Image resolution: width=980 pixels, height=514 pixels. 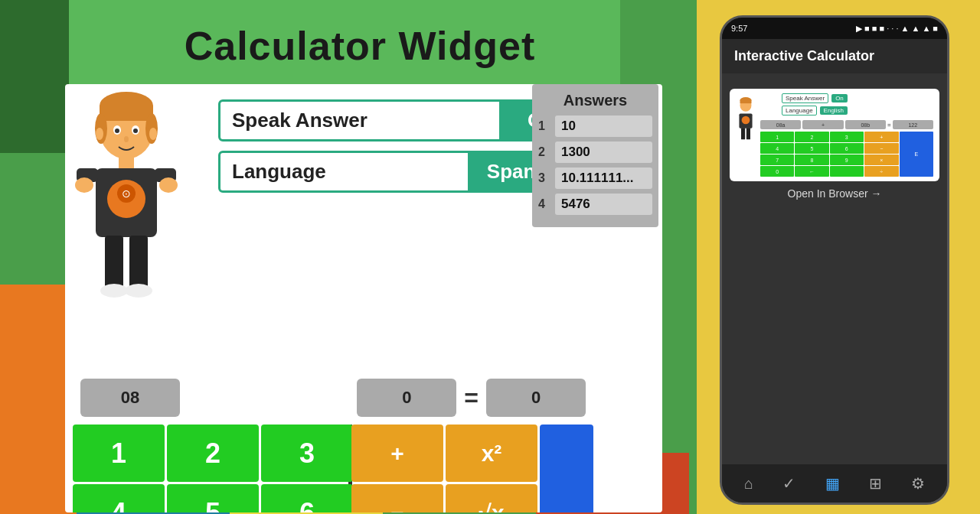 What do you see at coordinates (333, 398) in the screenshot?
I see `display-row: 08 0 = 0` at bounding box center [333, 398].